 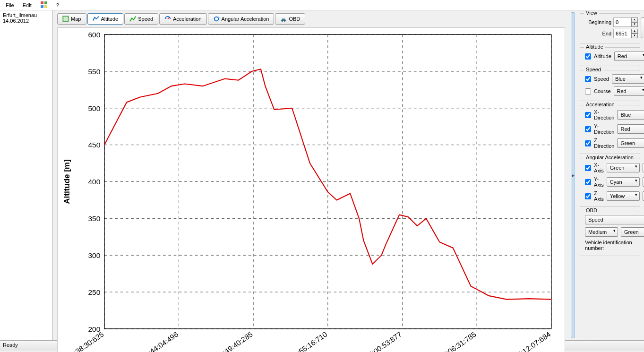 I want to click on tab-label: Map, so click(x=76, y=19).